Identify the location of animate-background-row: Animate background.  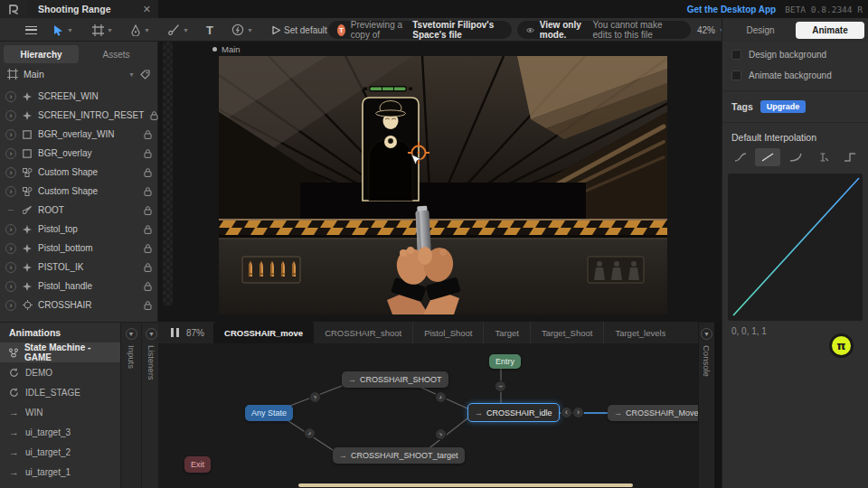
(796, 76).